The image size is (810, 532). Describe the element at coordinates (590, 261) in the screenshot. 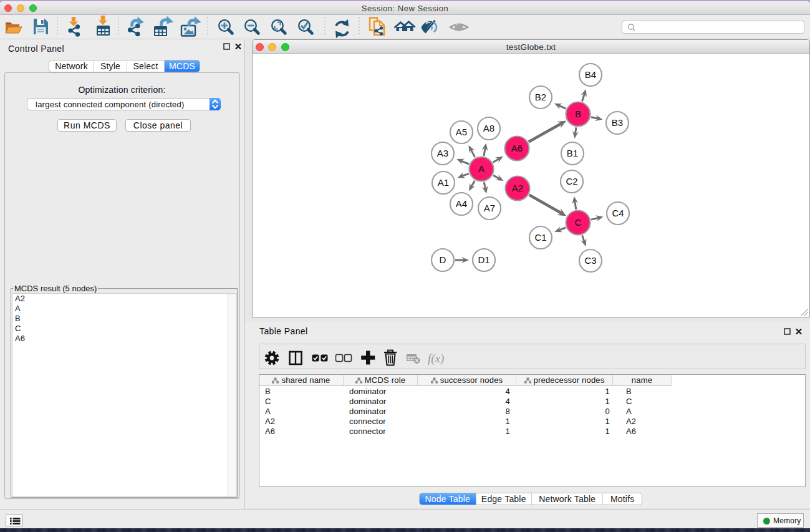

I see `svg-text: C3` at that location.